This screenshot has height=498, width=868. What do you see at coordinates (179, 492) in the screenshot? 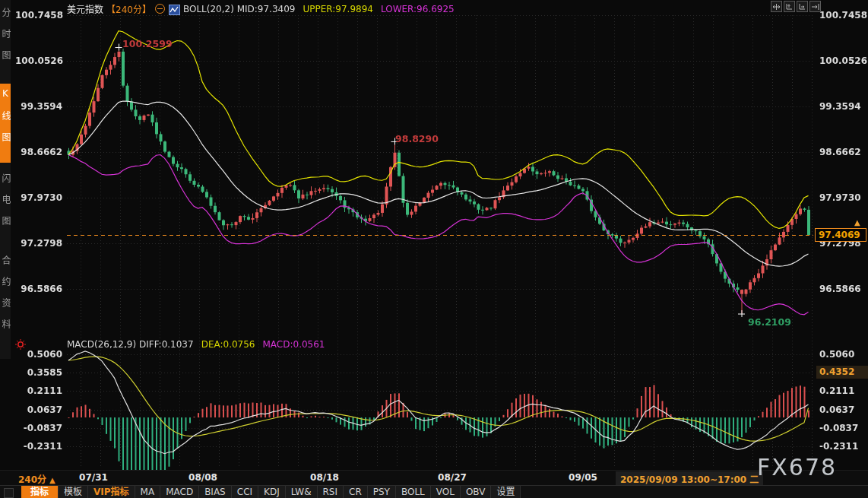
I see `macd-tab: MACD` at bounding box center [179, 492].